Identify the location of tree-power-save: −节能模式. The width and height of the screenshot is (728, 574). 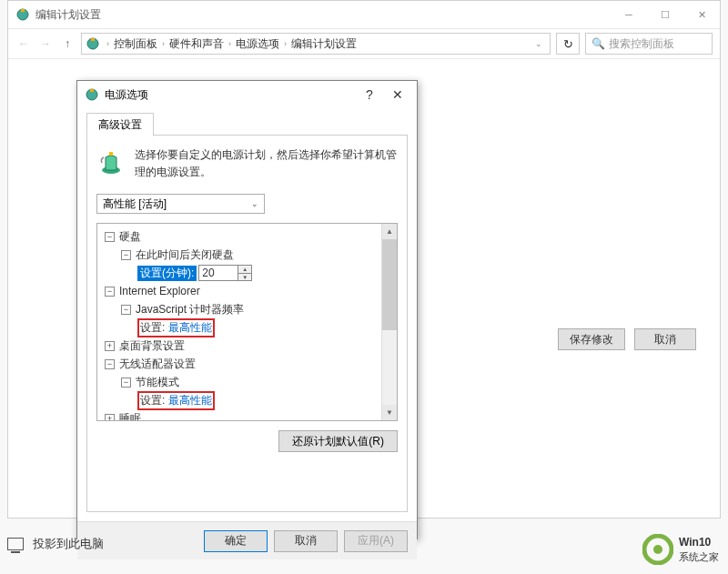
(248, 382).